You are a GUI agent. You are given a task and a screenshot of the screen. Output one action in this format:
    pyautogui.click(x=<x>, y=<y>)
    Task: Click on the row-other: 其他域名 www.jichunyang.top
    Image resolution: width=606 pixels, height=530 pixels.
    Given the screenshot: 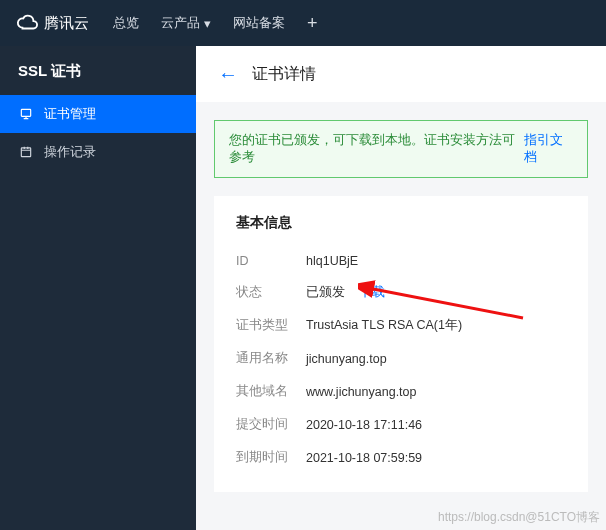 What is the action you would take?
    pyautogui.click(x=401, y=392)
    